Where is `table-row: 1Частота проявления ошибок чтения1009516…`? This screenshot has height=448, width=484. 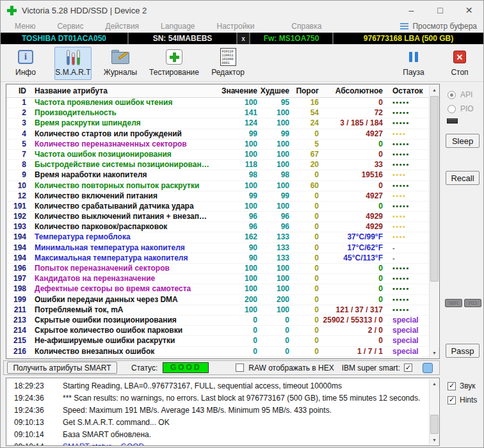 table-row: 1Частота проявления ошибок чтения1009516… is located at coordinates (218, 103).